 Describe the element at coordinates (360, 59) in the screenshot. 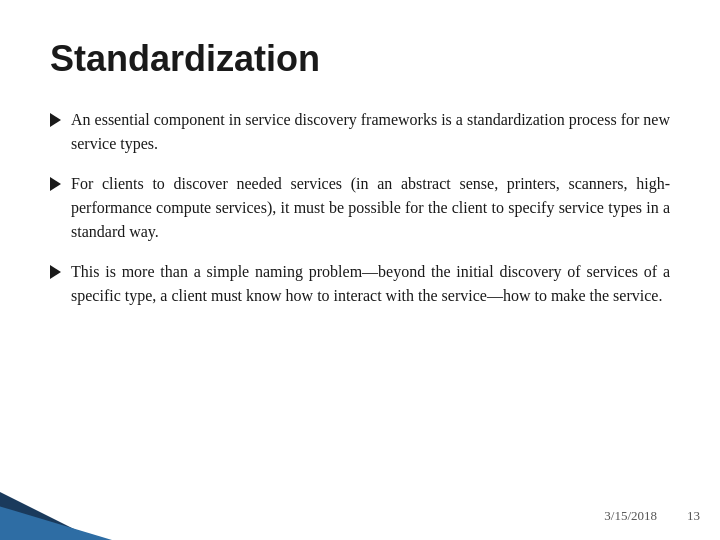

I see `slide-title: Standardization` at that location.